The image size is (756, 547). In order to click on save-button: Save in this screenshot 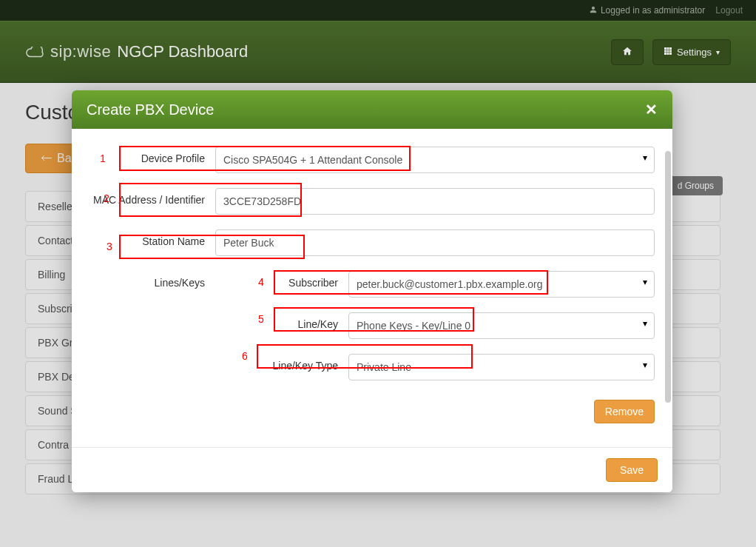, I will do `click(632, 470)`.